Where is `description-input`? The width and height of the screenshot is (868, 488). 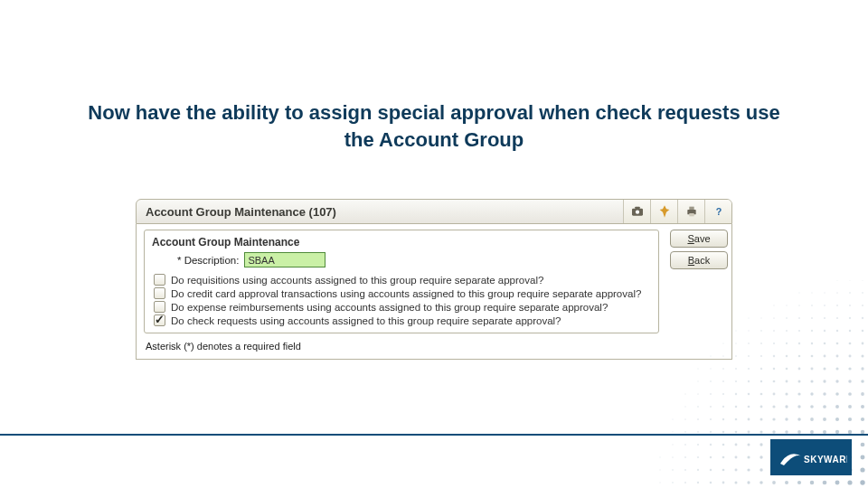
description-input is located at coordinates (285, 260).